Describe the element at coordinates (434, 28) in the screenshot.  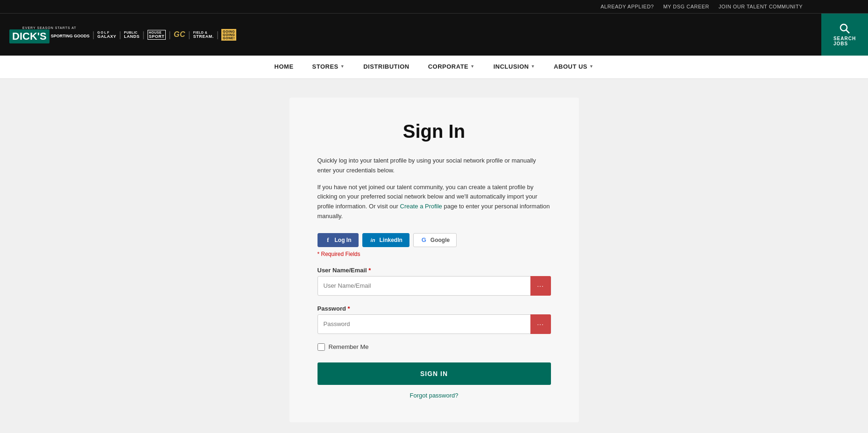
I see `header: ALREADY APPLIED? MY DSG CAREER JOIN OUR …` at that location.